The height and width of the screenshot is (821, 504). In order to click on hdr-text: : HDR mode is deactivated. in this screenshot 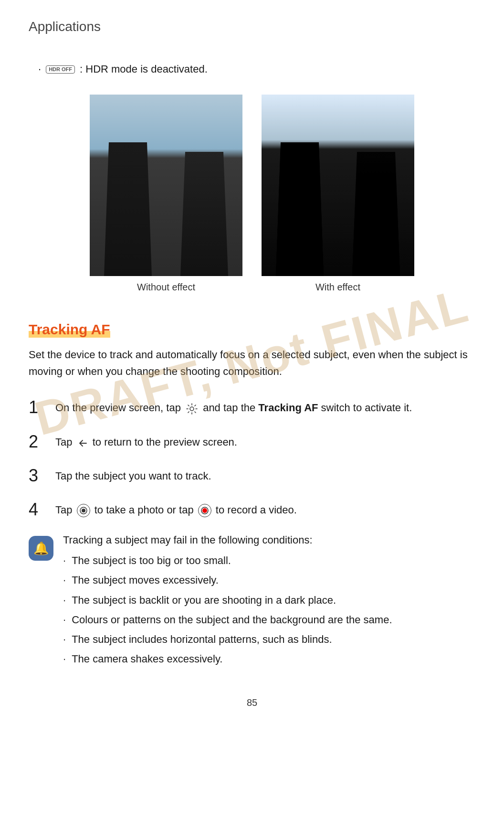, I will do `click(144, 69)`.